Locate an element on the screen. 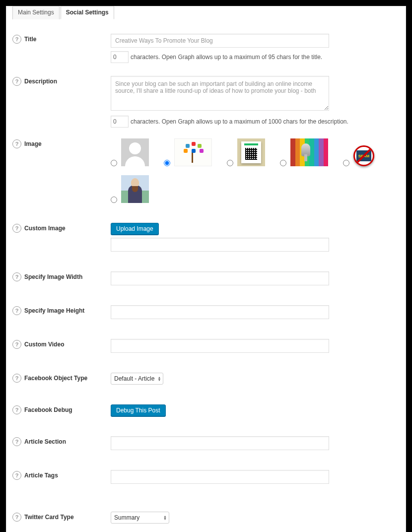  image-thumb-spam: SPAM is located at coordinates (364, 156).